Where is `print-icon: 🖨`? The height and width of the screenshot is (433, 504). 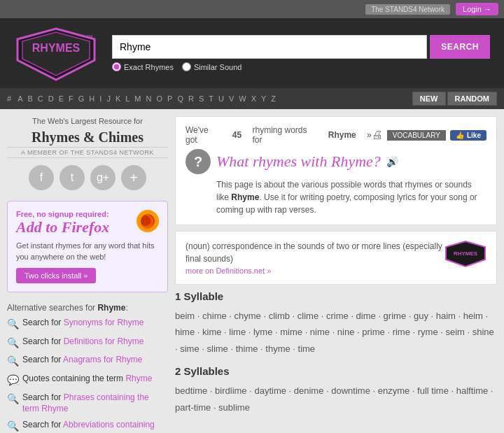 print-icon: 🖨 is located at coordinates (377, 135).